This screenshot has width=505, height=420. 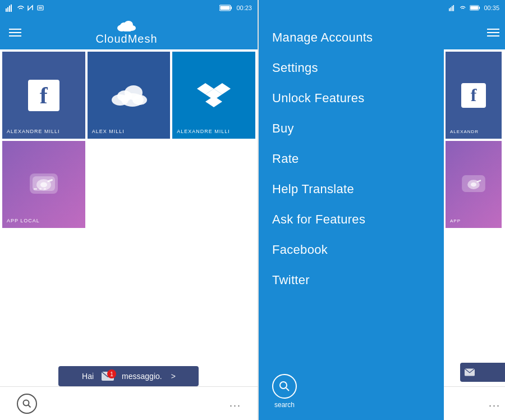 What do you see at coordinates (493, 33) in the screenshot?
I see `hamburger-icon-right` at bounding box center [493, 33].